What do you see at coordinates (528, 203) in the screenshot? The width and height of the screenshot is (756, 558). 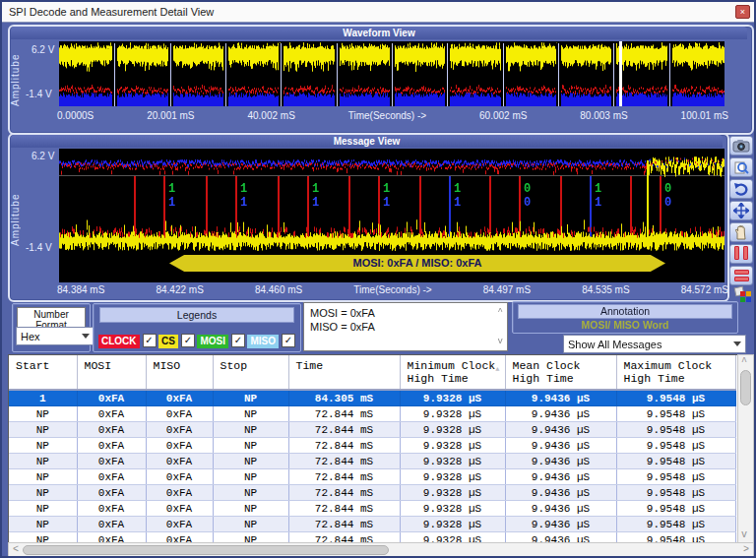 I see `miso-bit: 0` at bounding box center [528, 203].